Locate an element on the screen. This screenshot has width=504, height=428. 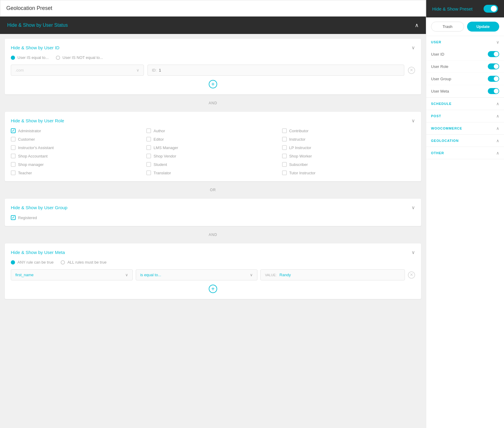
sidebar-item-user-id: User ID is located at coordinates (465, 54).